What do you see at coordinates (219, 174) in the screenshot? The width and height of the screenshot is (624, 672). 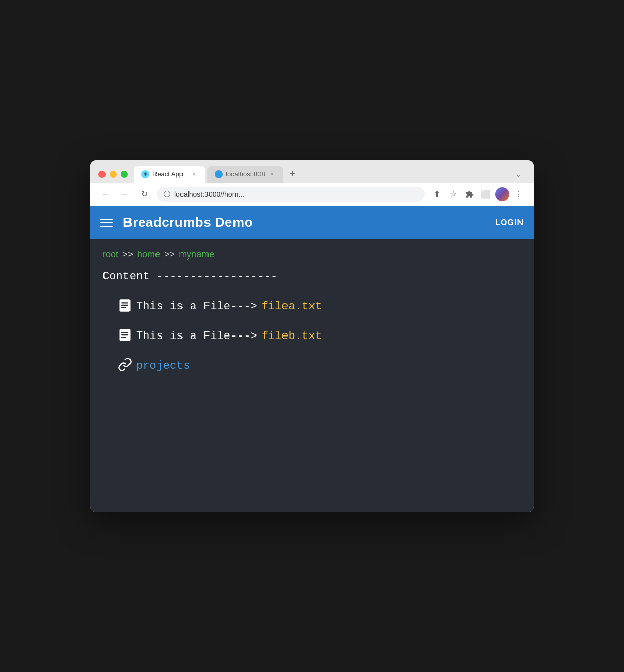 I see `globe-icon: 🌐` at bounding box center [219, 174].